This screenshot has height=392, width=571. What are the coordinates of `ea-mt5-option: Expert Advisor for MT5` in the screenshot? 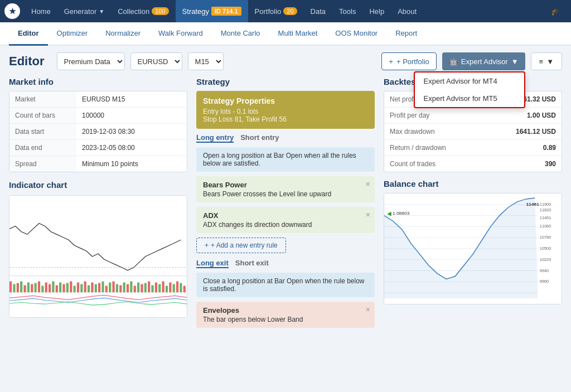 It's located at (470, 98).